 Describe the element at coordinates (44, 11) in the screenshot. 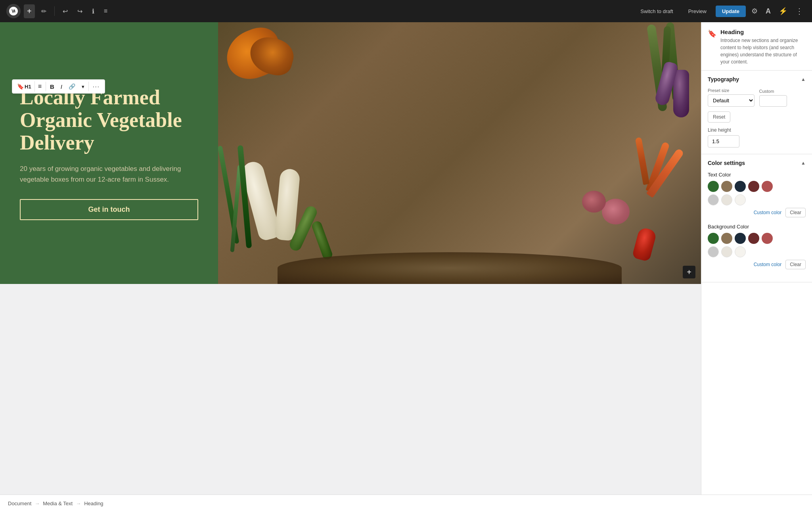

I see `tools-button: ✏` at that location.